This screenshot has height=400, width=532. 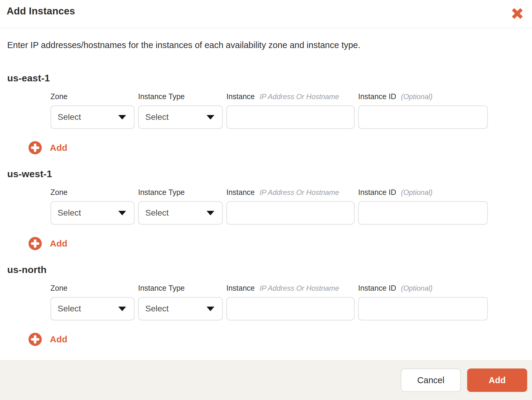 I want to click on cancel-button: Cancel, so click(x=431, y=380).